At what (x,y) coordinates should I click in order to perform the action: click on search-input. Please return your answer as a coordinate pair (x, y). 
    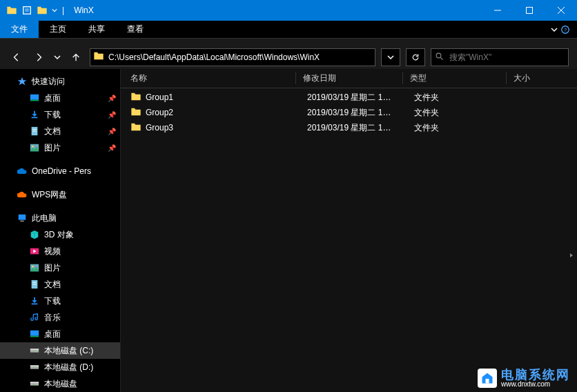
    Looking at the image, I should click on (507, 57).